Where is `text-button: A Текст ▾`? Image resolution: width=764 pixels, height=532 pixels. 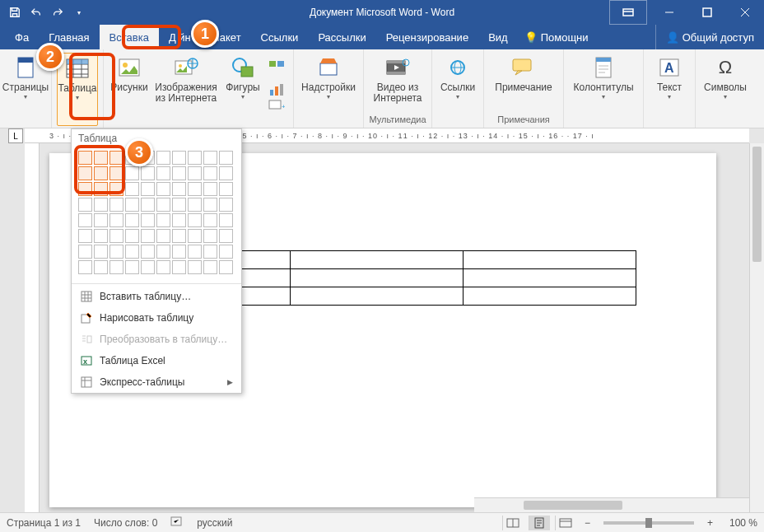
text-button: A Текст ▾ is located at coordinates (669, 89).